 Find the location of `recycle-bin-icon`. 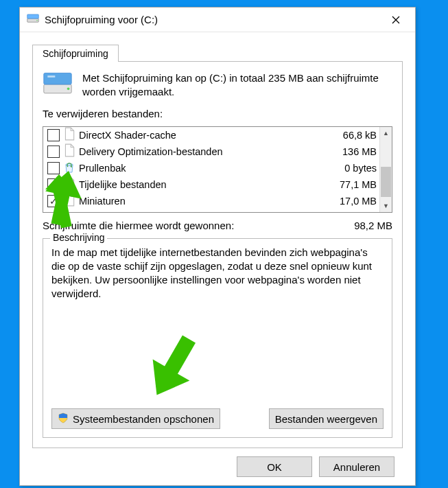

recycle-bin-icon is located at coordinates (69, 167).